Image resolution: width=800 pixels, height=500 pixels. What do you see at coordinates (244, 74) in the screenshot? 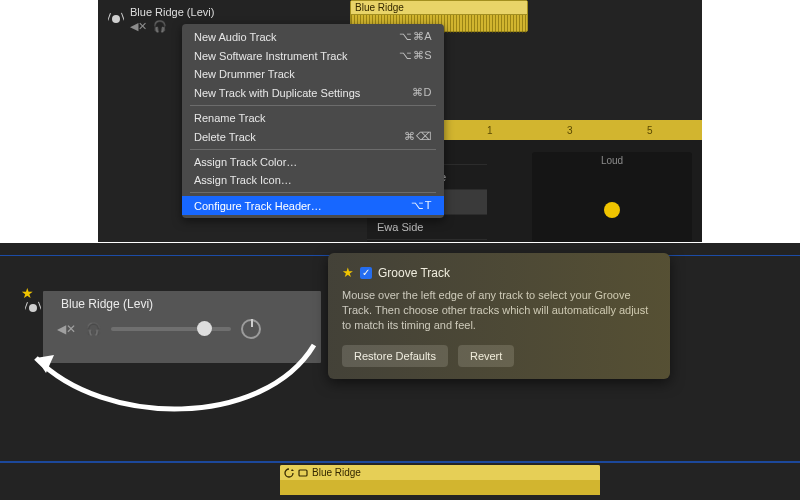
I see `menu-label: New Drummer Track` at bounding box center [244, 74].